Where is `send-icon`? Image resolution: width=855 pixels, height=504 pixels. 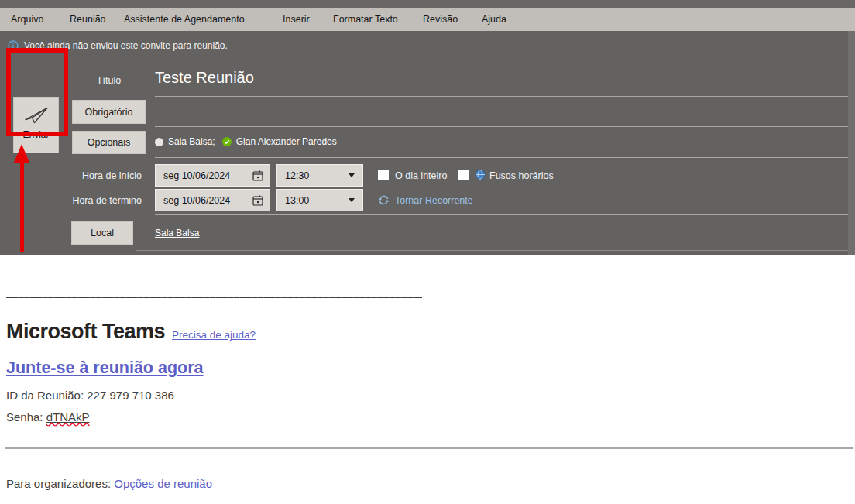
send-icon is located at coordinates (36, 115).